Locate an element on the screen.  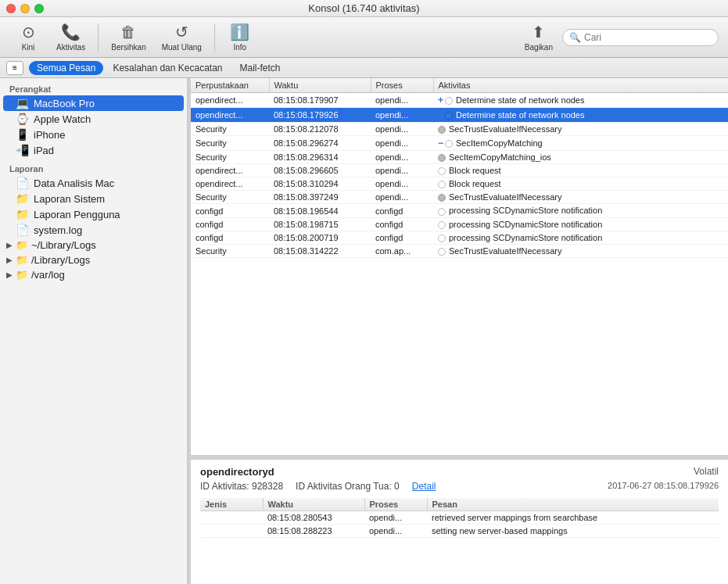
filter-tab-kesalahan: Kesalahan dan Kecacatan is located at coordinates (167, 68).